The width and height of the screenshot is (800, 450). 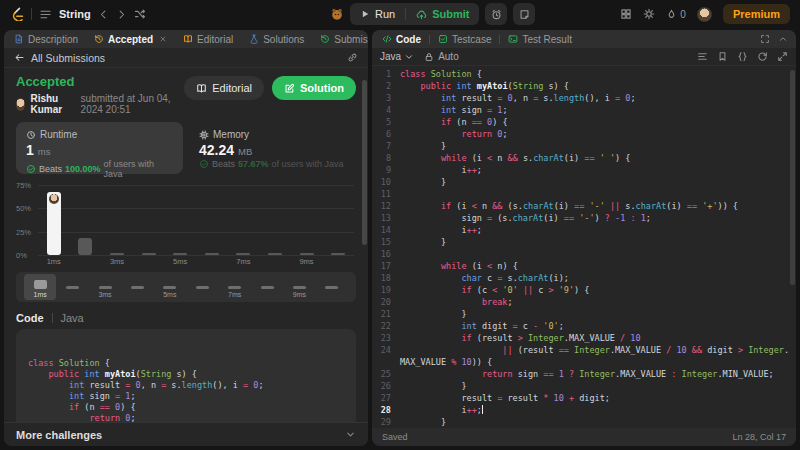 I want to click on bar-3ms, so click(x=117, y=254).